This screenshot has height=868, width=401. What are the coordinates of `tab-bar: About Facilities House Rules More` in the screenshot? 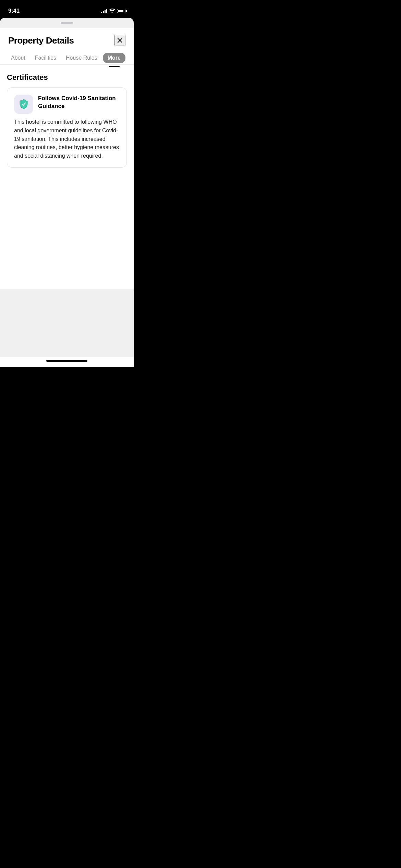 It's located at (67, 58).